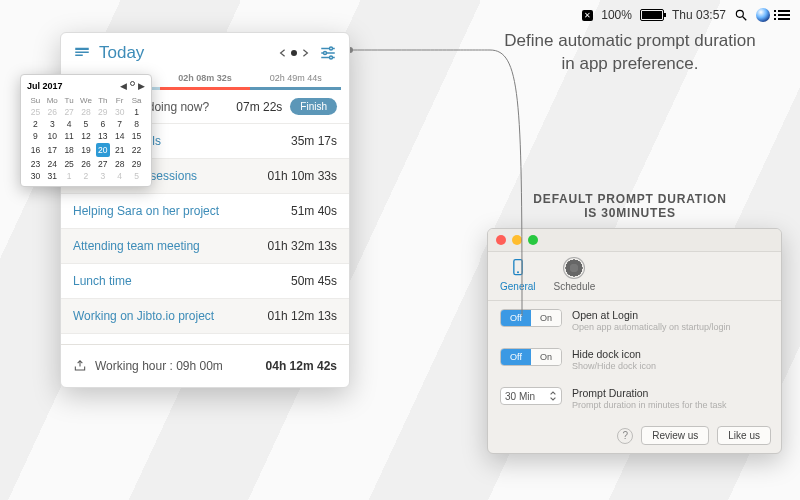 Image resolution: width=800 pixels, height=500 pixels. I want to click on segment-3: 02h 49m 44s, so click(296, 80).